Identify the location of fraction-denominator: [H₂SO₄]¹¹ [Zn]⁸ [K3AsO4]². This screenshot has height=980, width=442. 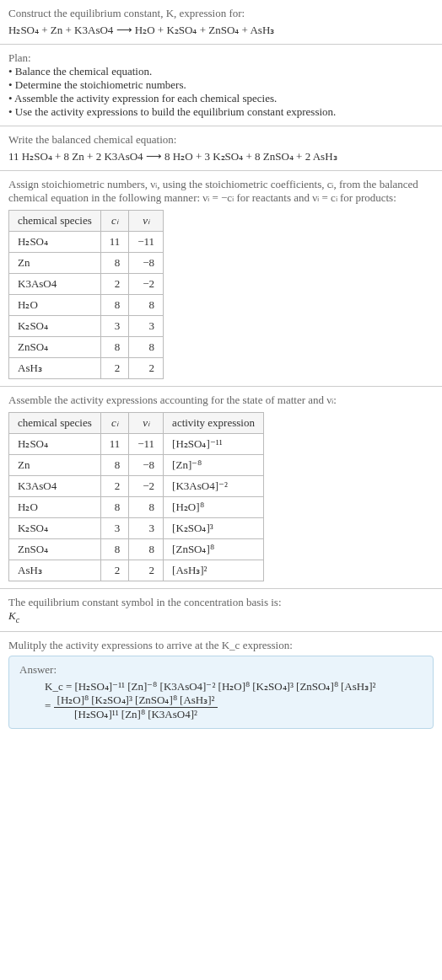
(137, 715).